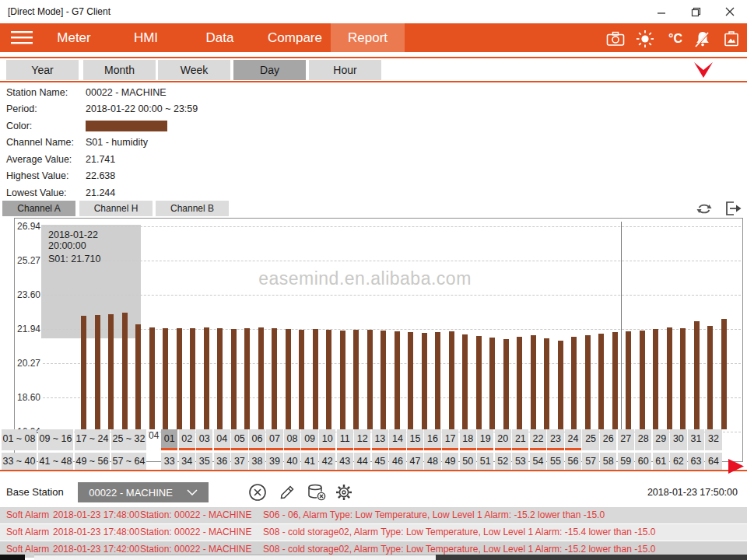  Describe the element at coordinates (293, 461) in the screenshot. I see `channel-button-40: 40` at that location.